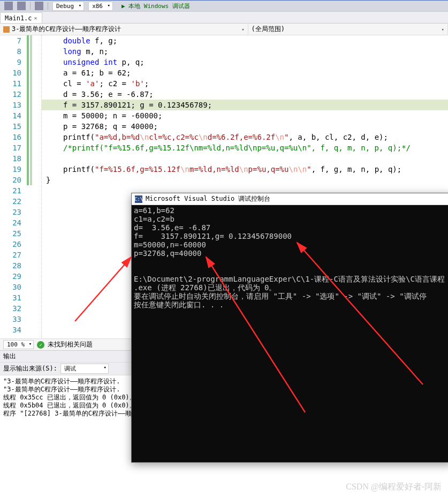 The image size is (448, 498). What do you see at coordinates (21, 18) in the screenshot?
I see `tab-main1c: Main1.c ✕` at bounding box center [21, 18].